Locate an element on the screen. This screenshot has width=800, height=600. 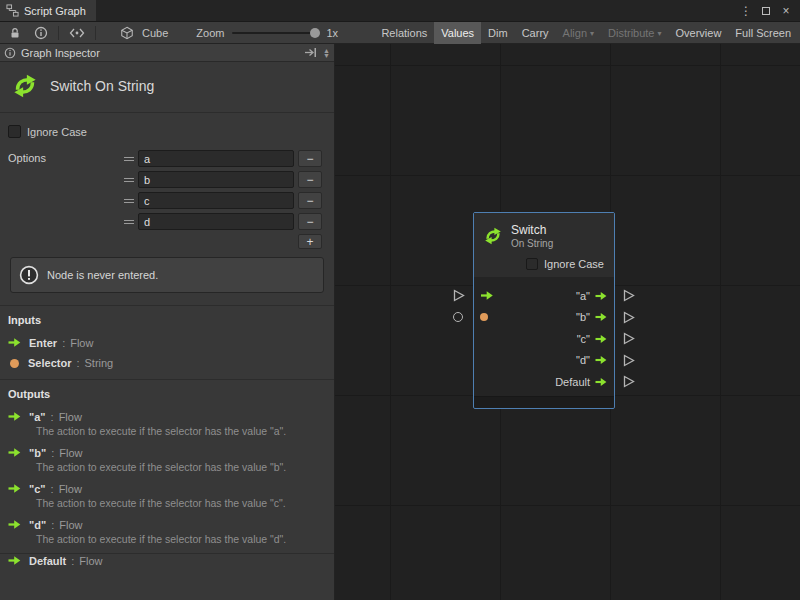
overview-label: Overview is located at coordinates (699, 33).